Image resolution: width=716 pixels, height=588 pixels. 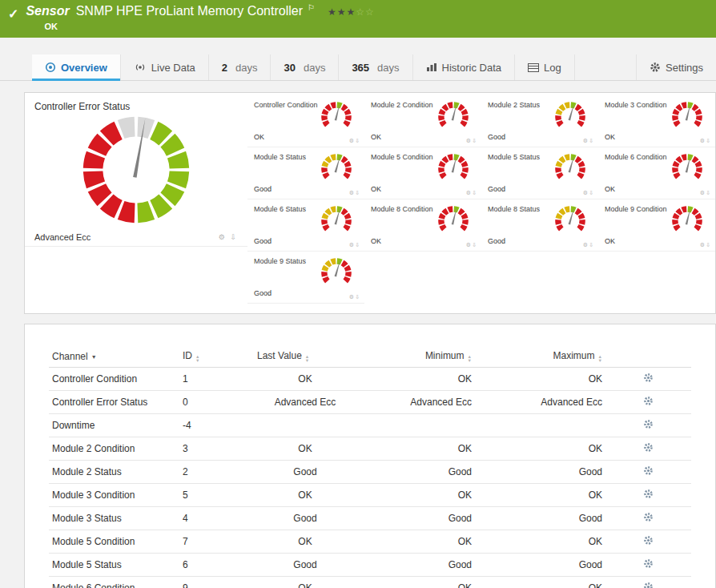 I want to click on sensor-name: SNMP HPE ProLiant Memory Controller, so click(x=189, y=11).